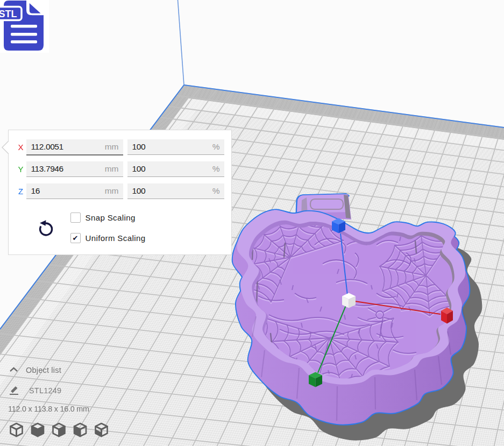 Image resolution: width=504 pixels, height=446 pixels. Describe the element at coordinates (9, 14) in the screenshot. I see `svg-text: STL` at that location.